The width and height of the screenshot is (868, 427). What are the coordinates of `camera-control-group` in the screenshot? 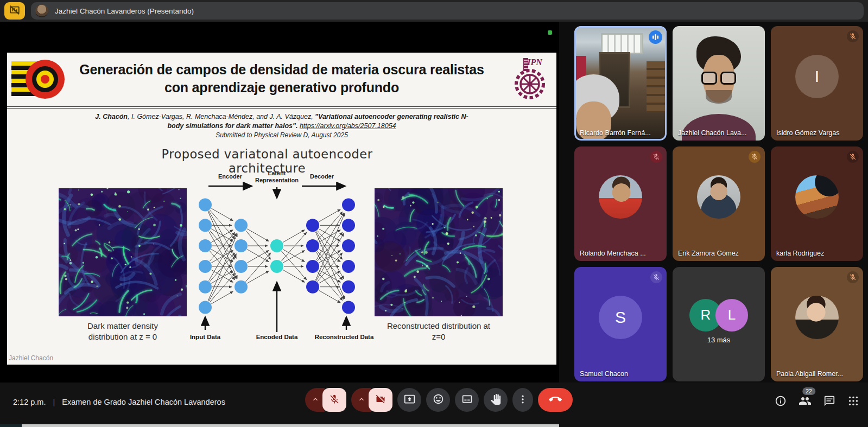 It's located at (372, 400).